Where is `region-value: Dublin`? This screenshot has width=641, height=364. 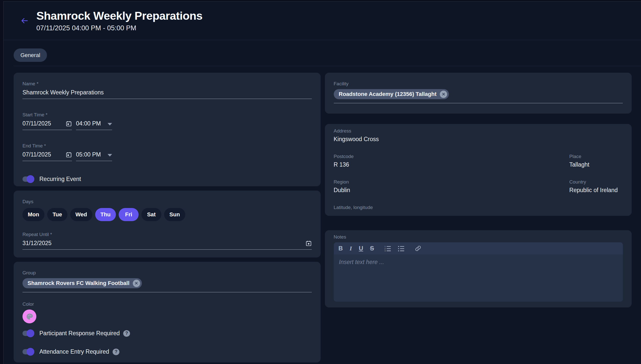
region-value: Dublin is located at coordinates (452, 190).